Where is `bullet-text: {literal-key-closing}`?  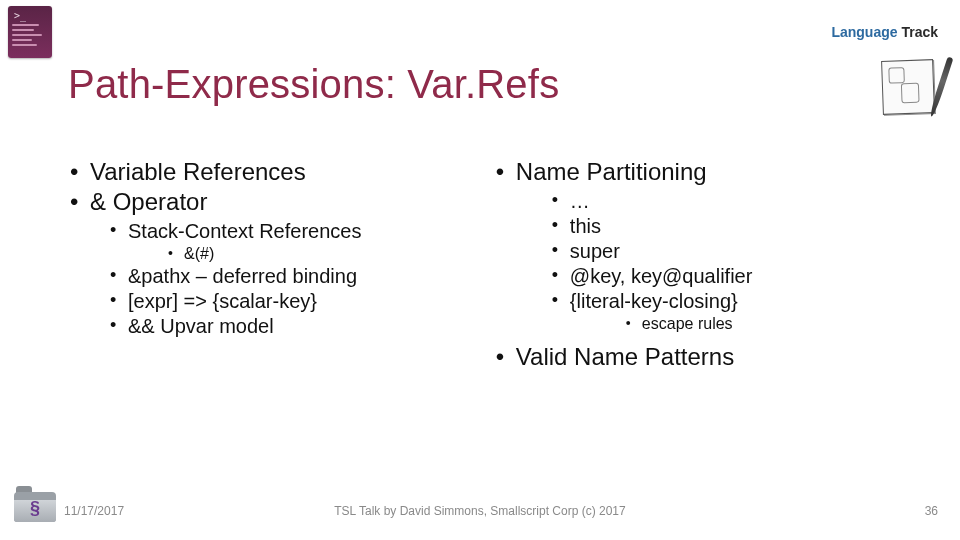
bullet-text: {literal-key-closing} is located at coordinates (654, 301).